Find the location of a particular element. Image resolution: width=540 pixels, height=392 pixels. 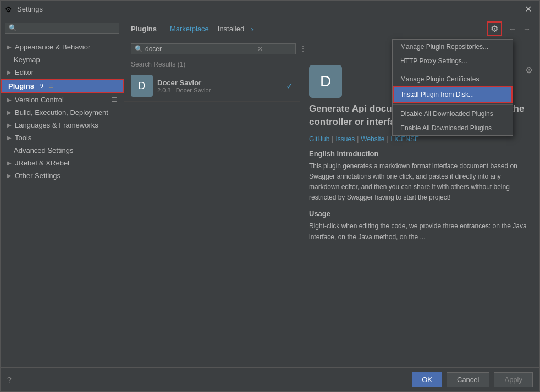

plugins-list-icon: ☰ is located at coordinates (51, 86).